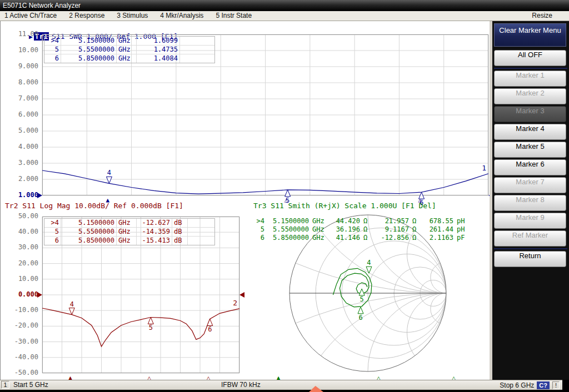 The width and height of the screenshot is (569, 392). What do you see at coordinates (530, 150) in the screenshot?
I see `softkey-marker-5: Marker 5` at bounding box center [530, 150].